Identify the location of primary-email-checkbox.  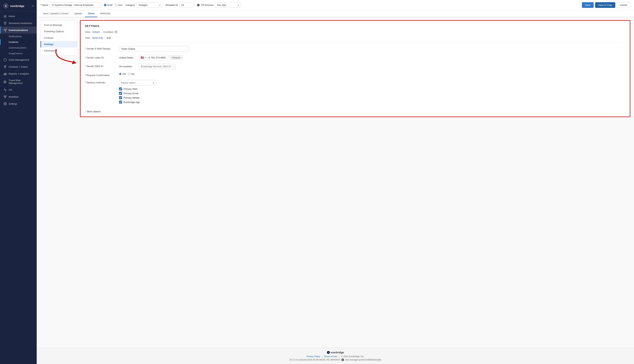
(121, 93).